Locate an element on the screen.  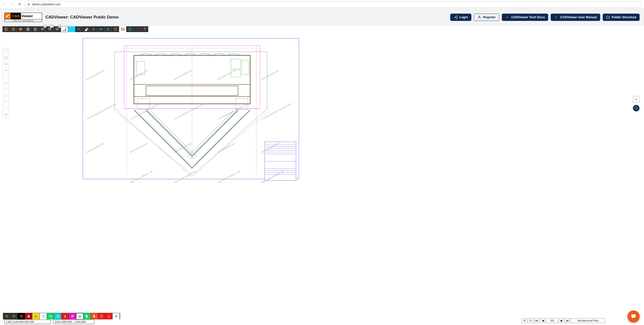
url-text: demo.cadviewer.com is located at coordinates (46, 4).